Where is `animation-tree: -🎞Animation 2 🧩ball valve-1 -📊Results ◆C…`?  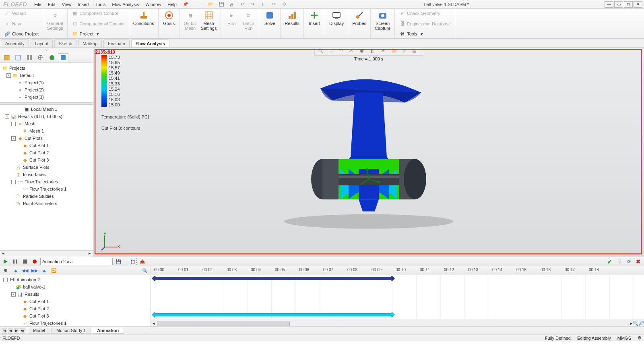 animation-tree: -🎞Animation 2 🧩ball valve-1 -📊Results ◆C… is located at coordinates (75, 301).